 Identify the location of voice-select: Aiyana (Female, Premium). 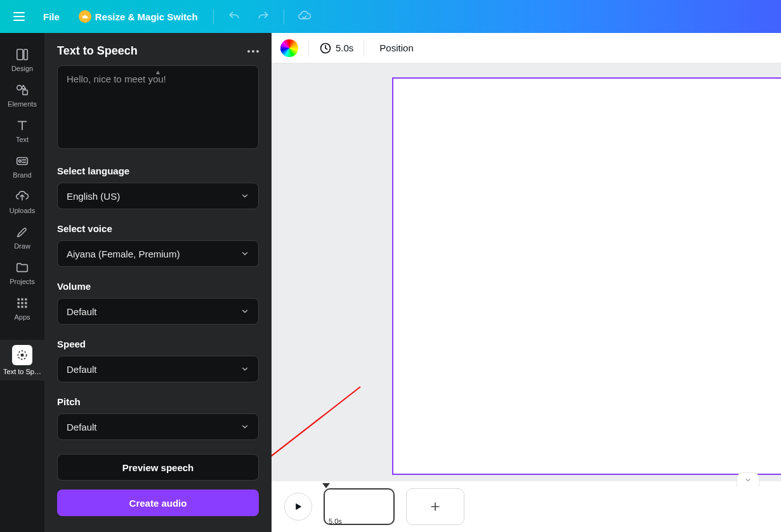
(158, 254).